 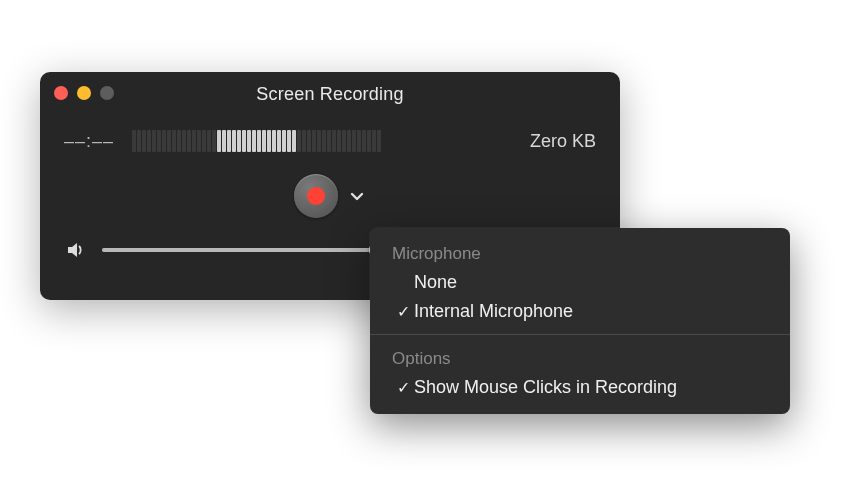 What do you see at coordinates (580, 253) in the screenshot?
I see `menu-section-microphone: Microphone` at bounding box center [580, 253].